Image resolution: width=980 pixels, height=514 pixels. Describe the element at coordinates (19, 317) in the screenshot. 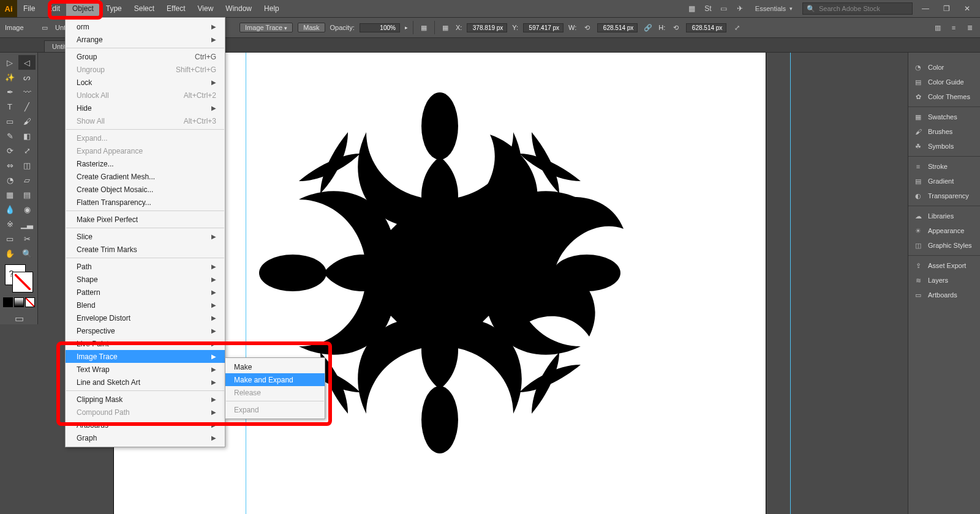

I see `screen-mode-icon: ▭` at that location.